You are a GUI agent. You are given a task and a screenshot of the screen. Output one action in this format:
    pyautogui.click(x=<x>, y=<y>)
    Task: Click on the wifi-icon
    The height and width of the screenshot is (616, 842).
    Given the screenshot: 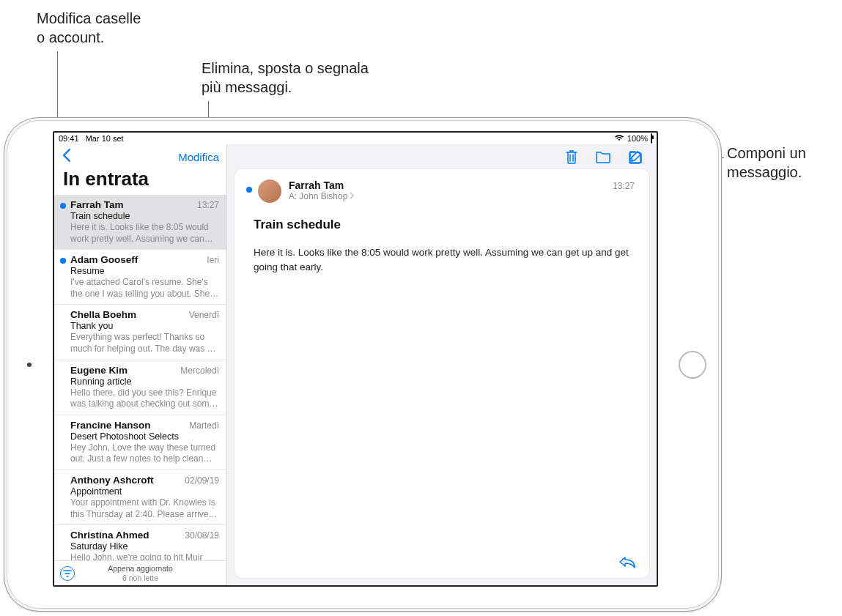 What is the action you would take?
    pyautogui.click(x=619, y=138)
    